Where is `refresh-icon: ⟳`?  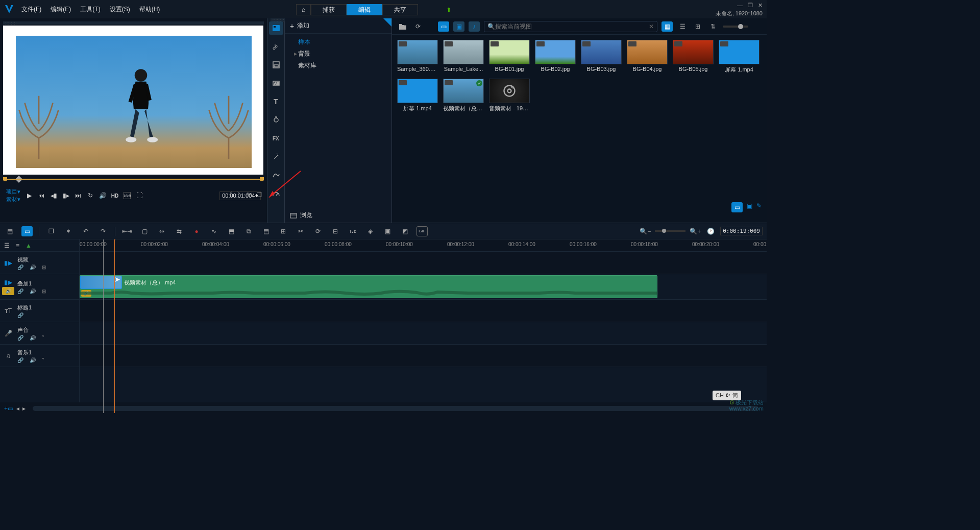
refresh-icon: ⟳ is located at coordinates (418, 27).